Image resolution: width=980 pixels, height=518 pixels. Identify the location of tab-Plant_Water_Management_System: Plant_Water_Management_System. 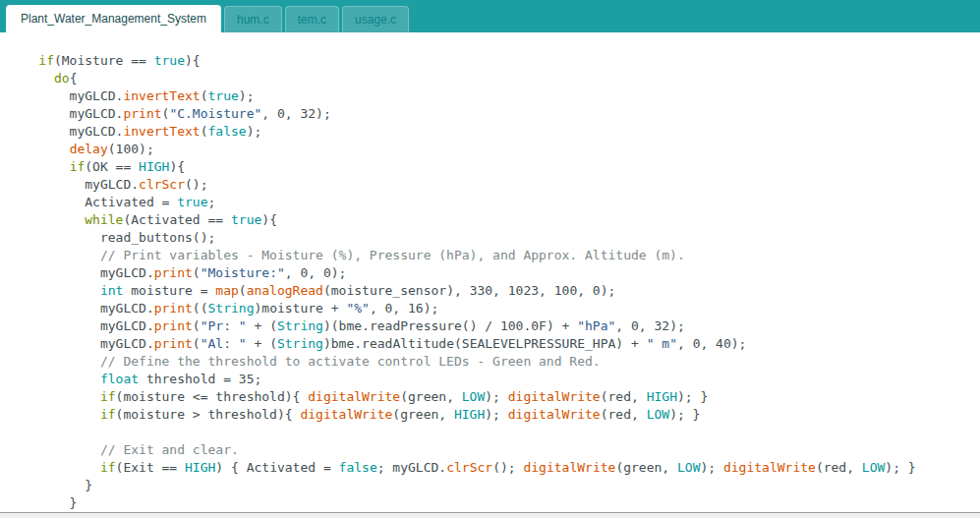
(114, 19).